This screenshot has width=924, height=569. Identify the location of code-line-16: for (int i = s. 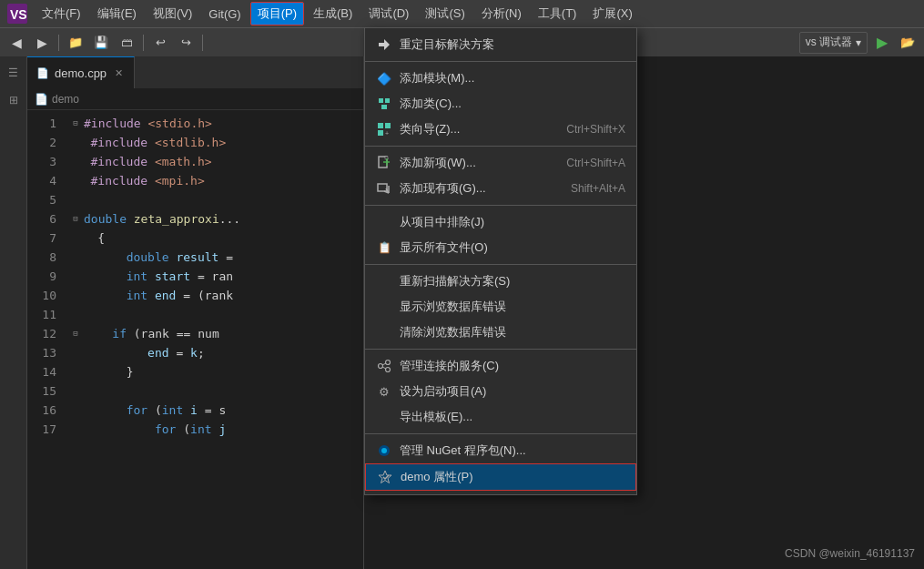
(217, 410).